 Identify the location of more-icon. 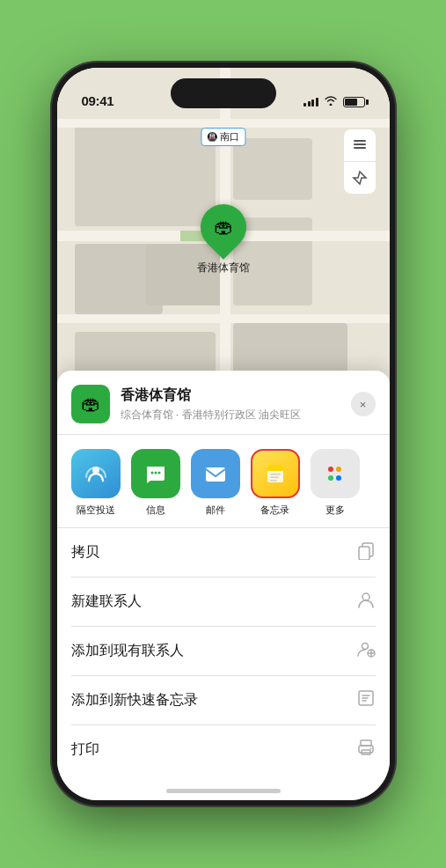
(335, 474).